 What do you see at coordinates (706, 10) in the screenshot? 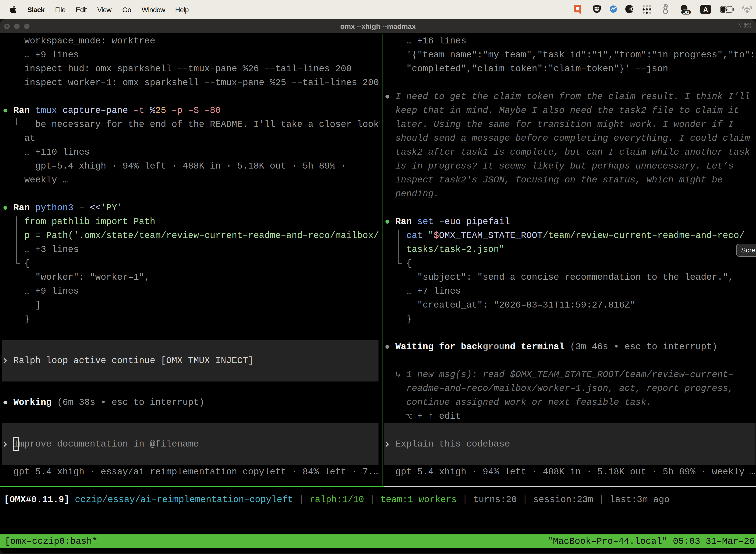
I see `svg-text: A` at bounding box center [706, 10].